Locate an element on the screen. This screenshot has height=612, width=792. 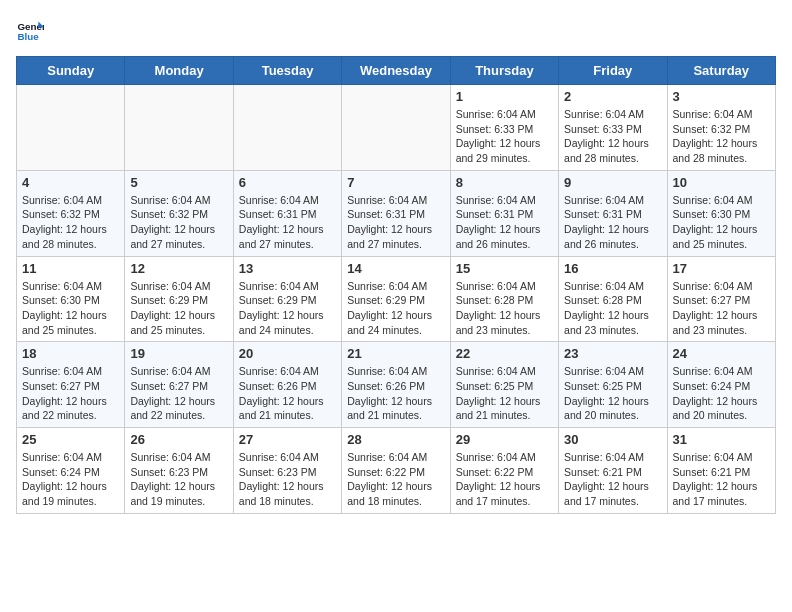
calendar-day-cell: 24Sunrise: 6:04 AM Sunset: 6:24 PM Dayli… is located at coordinates (721, 385).